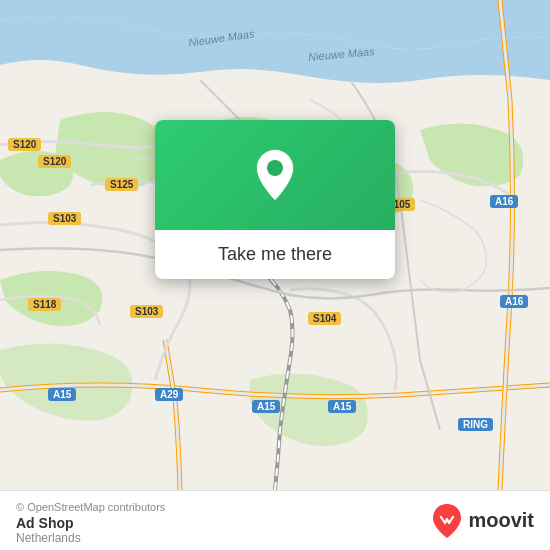 The height and width of the screenshot is (550, 550). What do you see at coordinates (275, 520) in the screenshot?
I see `bottom-bar: © OpenStreetMap contributors Ad Shop Net…` at bounding box center [275, 520].